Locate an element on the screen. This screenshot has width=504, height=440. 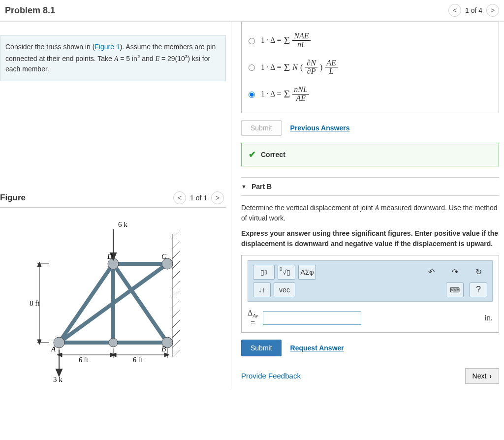
problem-title: Problem 8.1 is located at coordinates (30, 11).